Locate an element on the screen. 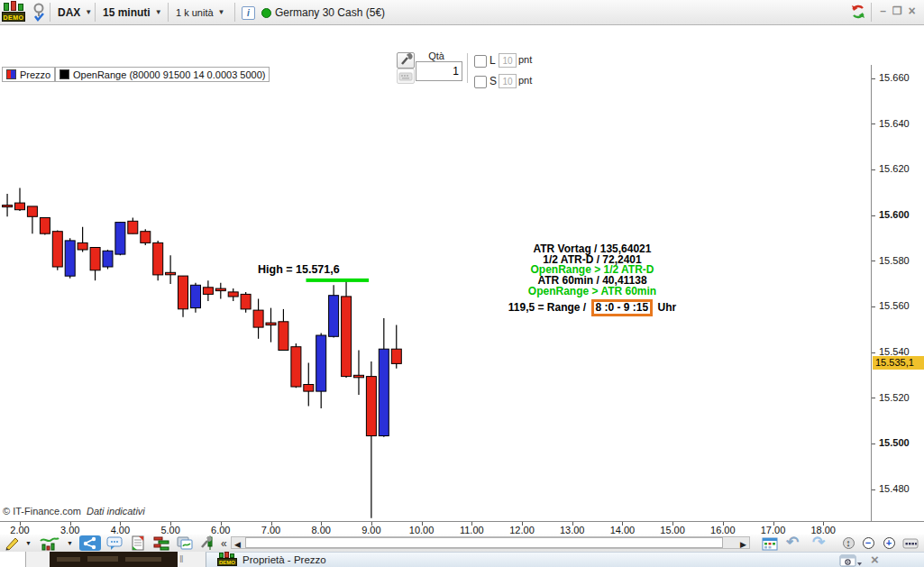 This screenshot has width=924, height=567. indicative-data-note: Dati indicativi is located at coordinates (115, 511).